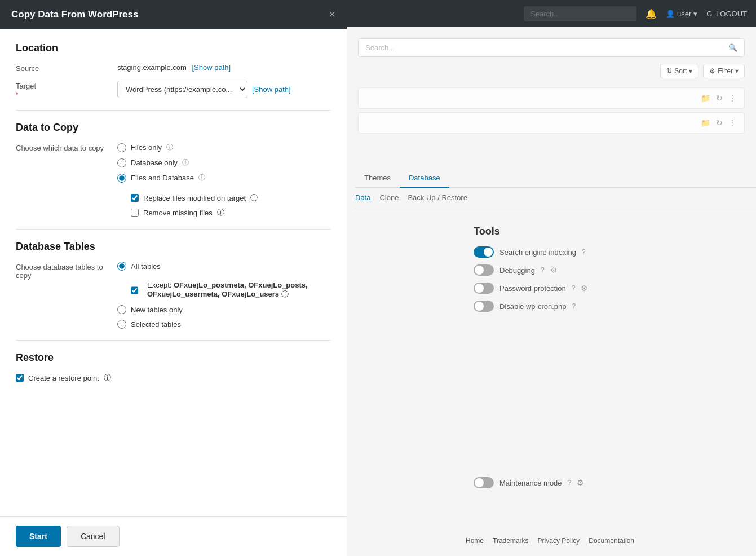 The height and width of the screenshot is (556, 756). What do you see at coordinates (211, 68) in the screenshot?
I see `source-show-path-link: [Show path]` at bounding box center [211, 68].